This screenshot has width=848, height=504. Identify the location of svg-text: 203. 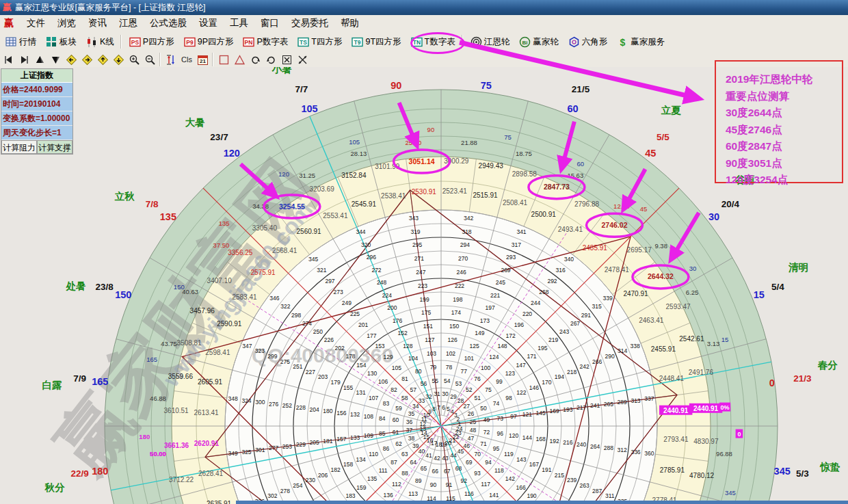
(323, 377).